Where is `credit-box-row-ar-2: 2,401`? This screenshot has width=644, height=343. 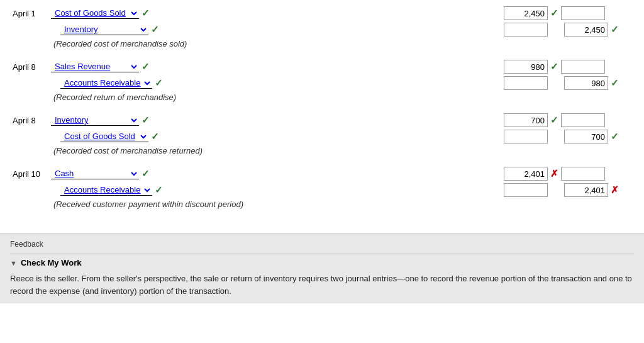
credit-box-row-ar-2: 2,401 is located at coordinates (586, 190).